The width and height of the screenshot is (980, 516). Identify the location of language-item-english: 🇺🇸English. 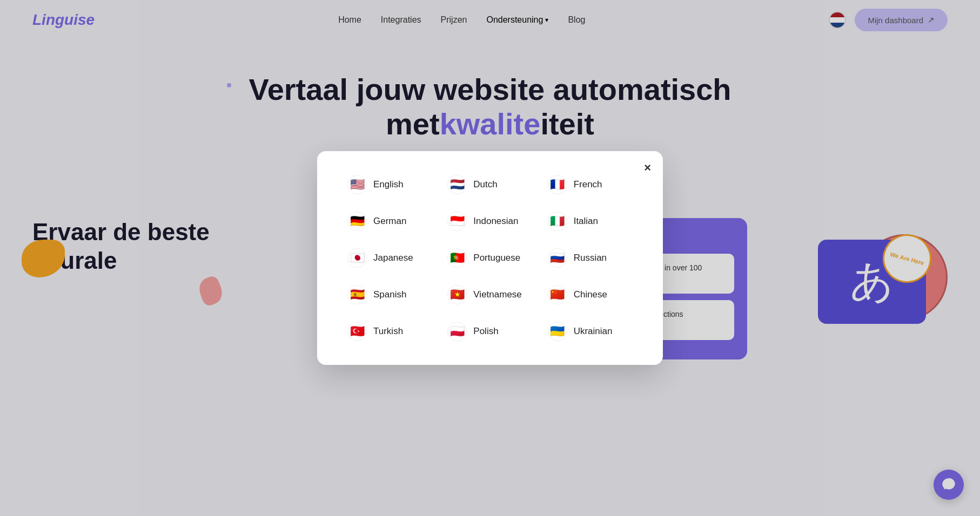
(390, 185).